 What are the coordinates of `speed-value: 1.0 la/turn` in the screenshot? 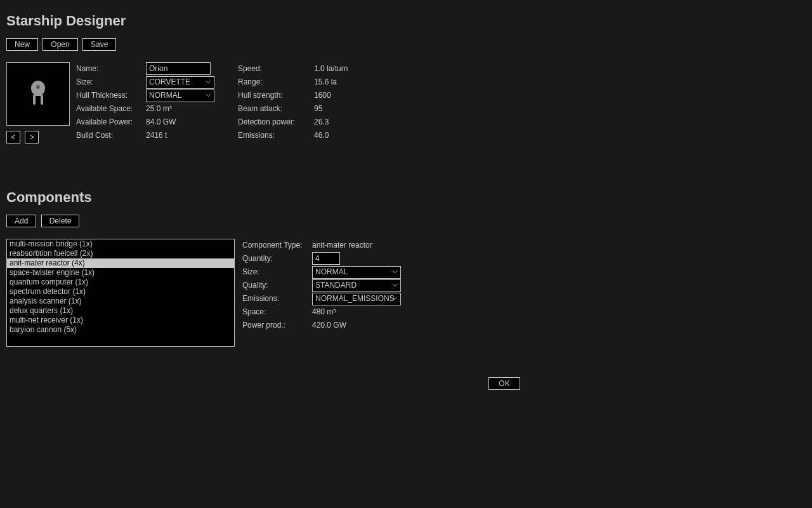 It's located at (360, 69).